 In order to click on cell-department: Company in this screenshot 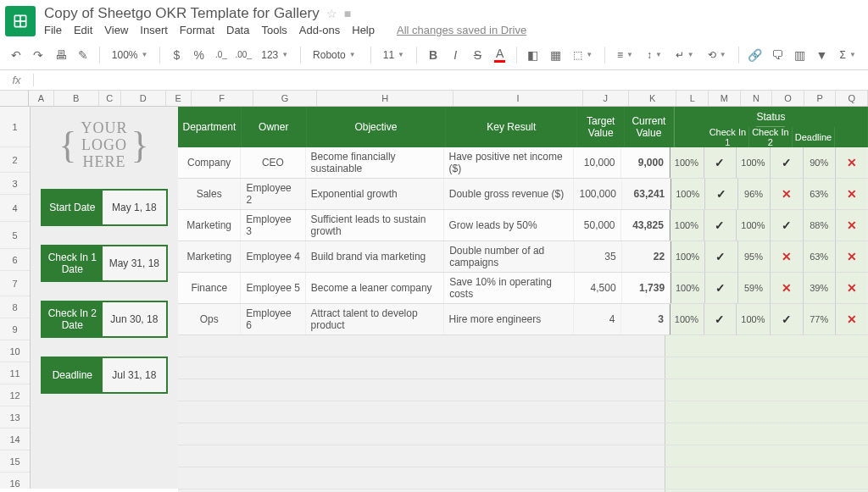, I will do `click(209, 163)`.